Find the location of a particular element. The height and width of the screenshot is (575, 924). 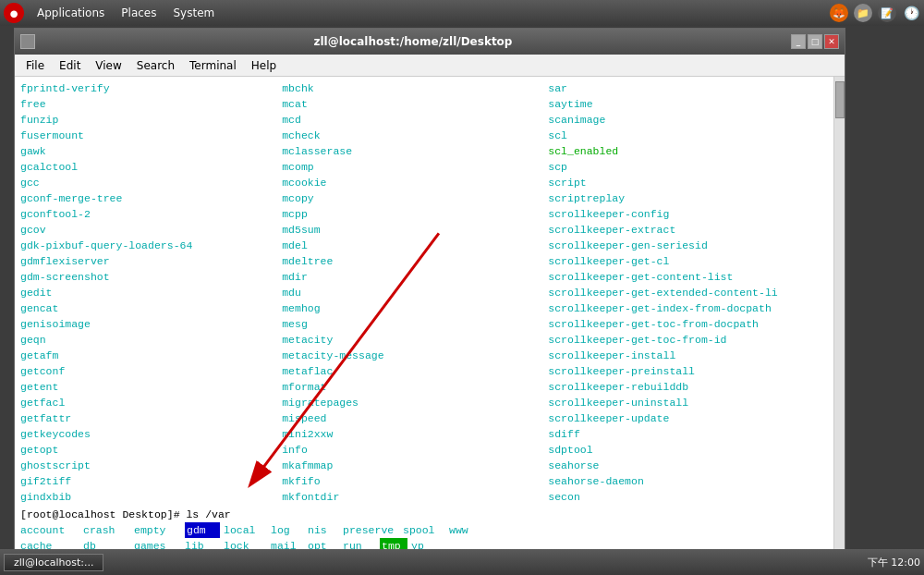

file-menu: File is located at coordinates (35, 66).